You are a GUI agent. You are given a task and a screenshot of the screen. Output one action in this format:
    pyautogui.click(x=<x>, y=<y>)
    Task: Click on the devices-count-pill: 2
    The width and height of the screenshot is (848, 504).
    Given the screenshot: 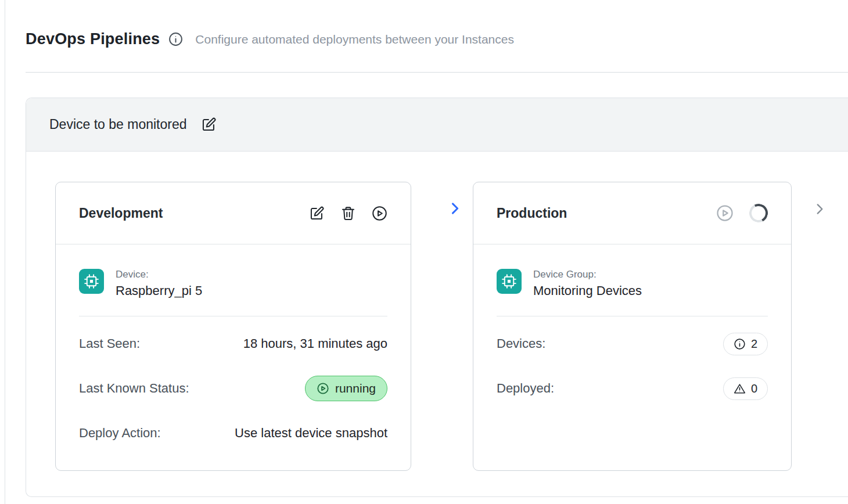 What is the action you would take?
    pyautogui.click(x=746, y=344)
    